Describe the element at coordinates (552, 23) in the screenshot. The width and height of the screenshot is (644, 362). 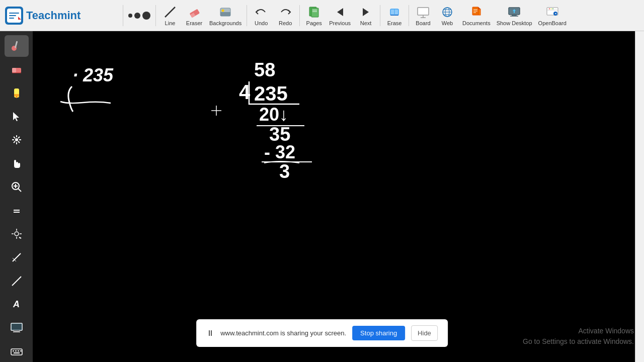
I see `openboard-label: OpenBoard` at that location.